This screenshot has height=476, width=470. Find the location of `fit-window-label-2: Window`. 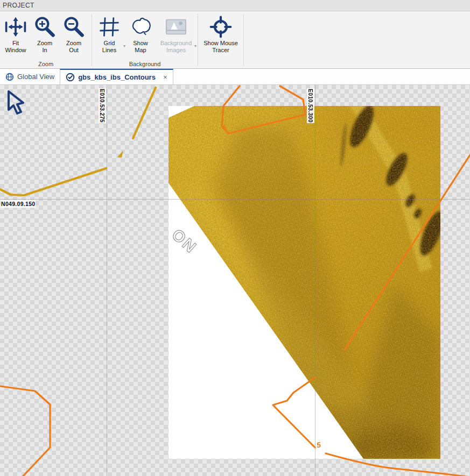

fit-window-label-2: Window is located at coordinates (16, 51).